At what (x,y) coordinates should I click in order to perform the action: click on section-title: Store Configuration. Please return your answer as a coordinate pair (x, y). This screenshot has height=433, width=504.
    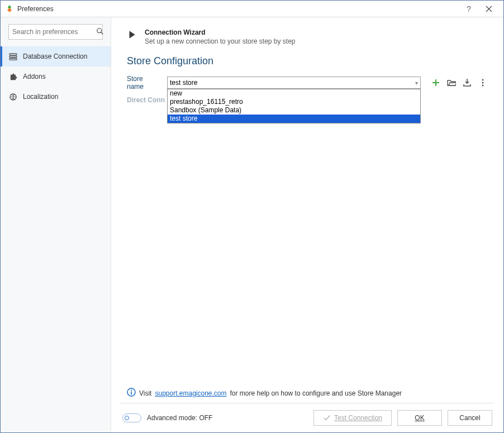
    Looking at the image, I should click on (307, 61).